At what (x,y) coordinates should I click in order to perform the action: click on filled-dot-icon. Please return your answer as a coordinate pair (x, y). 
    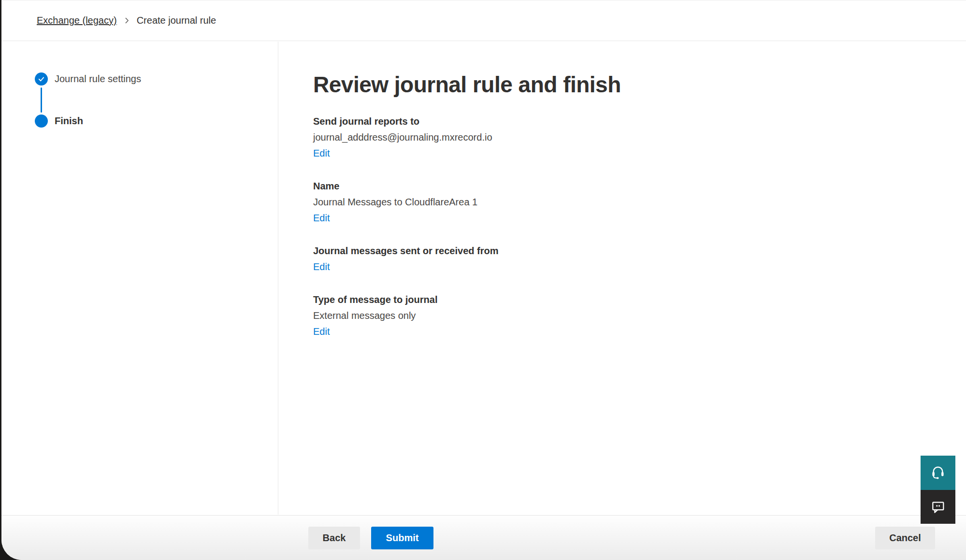
    Looking at the image, I should click on (42, 121).